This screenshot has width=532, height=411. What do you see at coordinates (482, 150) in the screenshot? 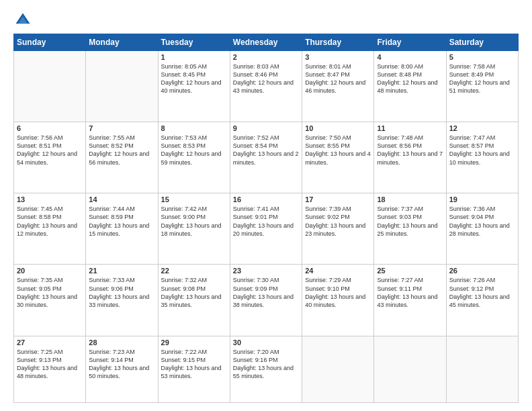
I see `day-info: Sunrise: 7:47 AM Sunset: 8:57 PM Dayligh…` at bounding box center [482, 150].